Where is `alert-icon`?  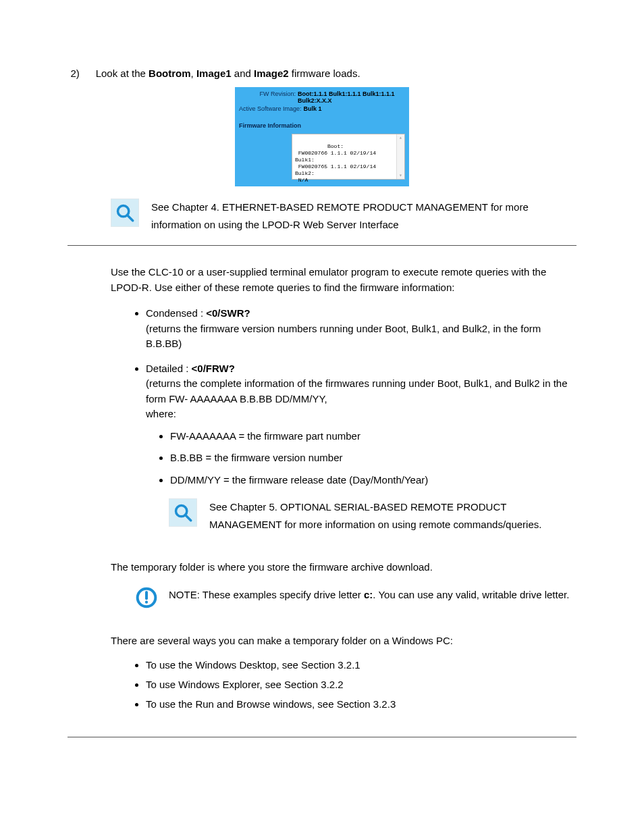
alert-icon is located at coordinates (146, 598).